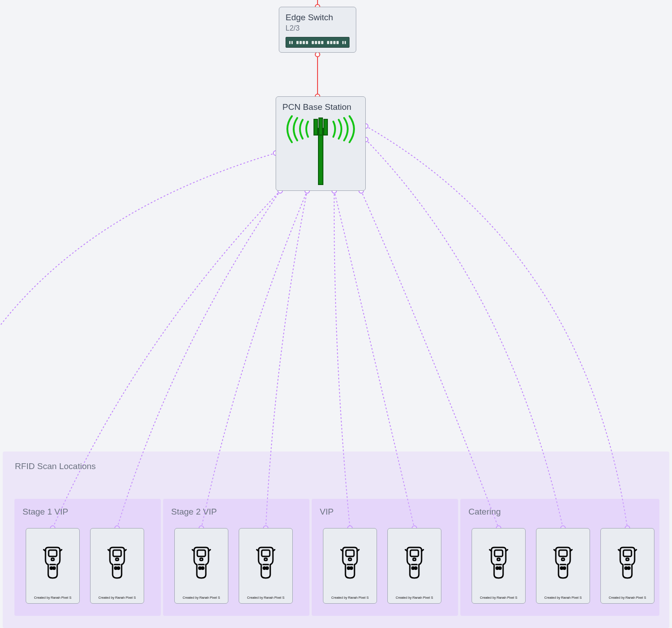 Image resolution: width=672 pixels, height=628 pixels. I want to click on group-label: Stage 2 VIP, so click(194, 512).